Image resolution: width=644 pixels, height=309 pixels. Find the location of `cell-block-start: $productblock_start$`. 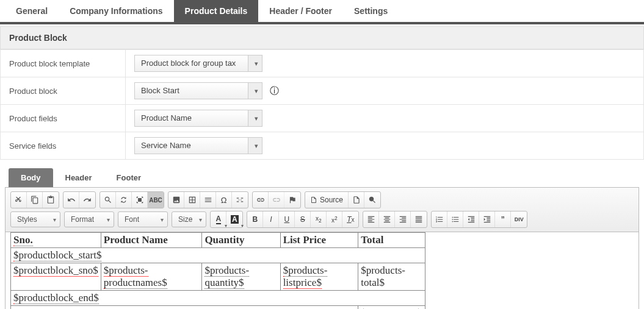

cell-block-start: $productblock_start$ is located at coordinates (219, 256).